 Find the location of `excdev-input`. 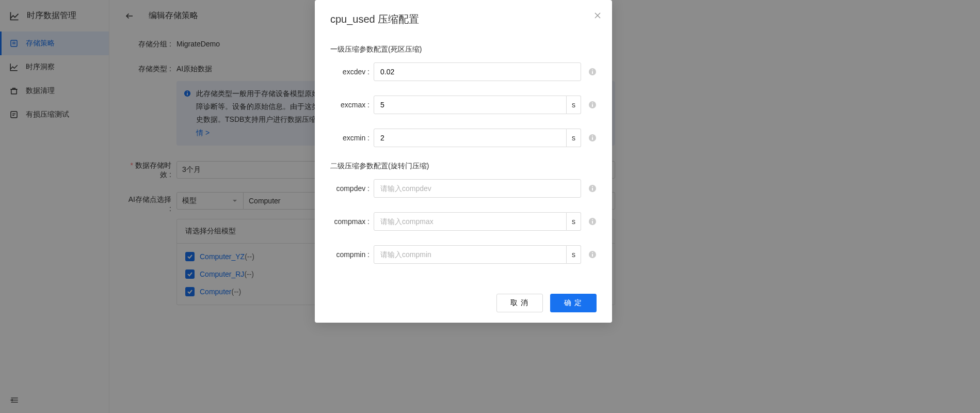

excdev-input is located at coordinates (477, 72).